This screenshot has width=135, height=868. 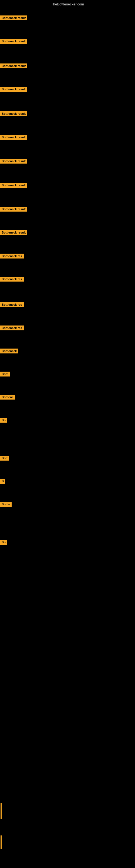 I want to click on bottleneck-badge-7: Bottleneck result, so click(x=13, y=161).